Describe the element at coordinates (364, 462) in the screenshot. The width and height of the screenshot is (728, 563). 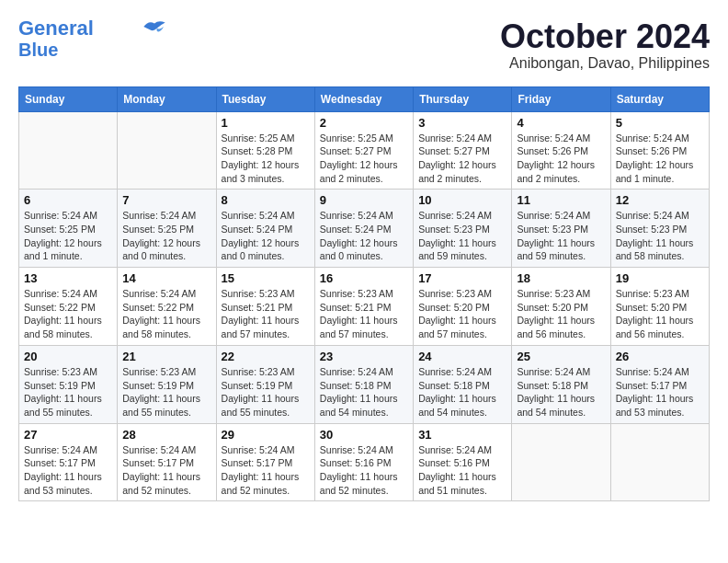
I see `week-row-5: 27Sunrise: 5:24 AMSunset: 5:17 PMDayligh…` at that location.